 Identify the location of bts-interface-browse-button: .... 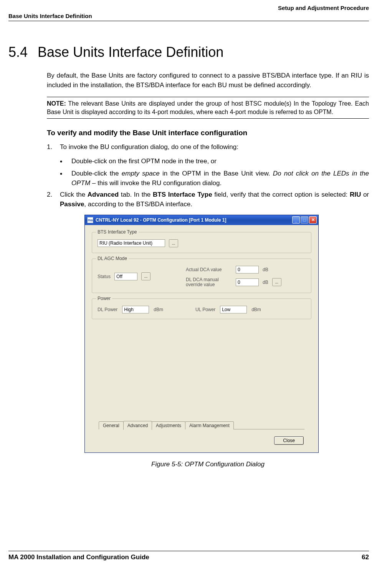
(174, 244).